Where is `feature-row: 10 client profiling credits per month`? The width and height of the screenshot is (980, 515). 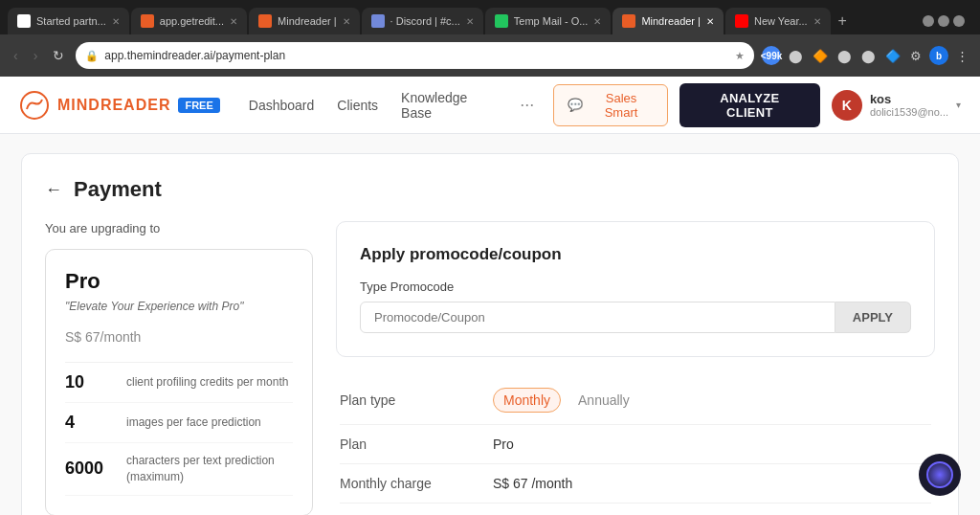
feature-row: 10 client profiling credits per month is located at coordinates (179, 383).